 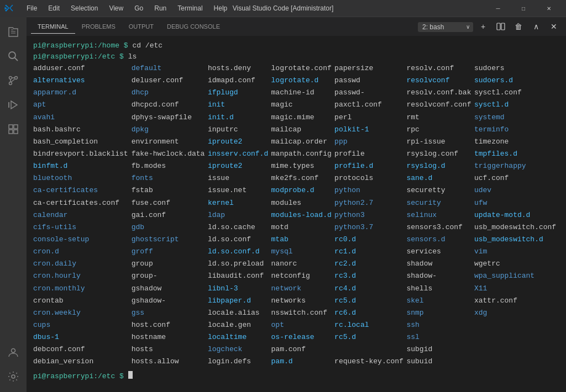 I want to click on ls-item: opt, so click(x=303, y=326).